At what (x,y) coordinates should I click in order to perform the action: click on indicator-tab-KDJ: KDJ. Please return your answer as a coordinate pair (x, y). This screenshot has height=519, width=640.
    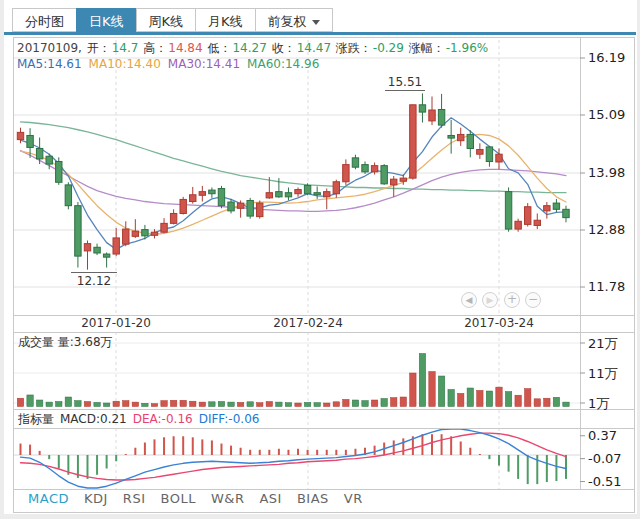
    Looking at the image, I should click on (96, 498).